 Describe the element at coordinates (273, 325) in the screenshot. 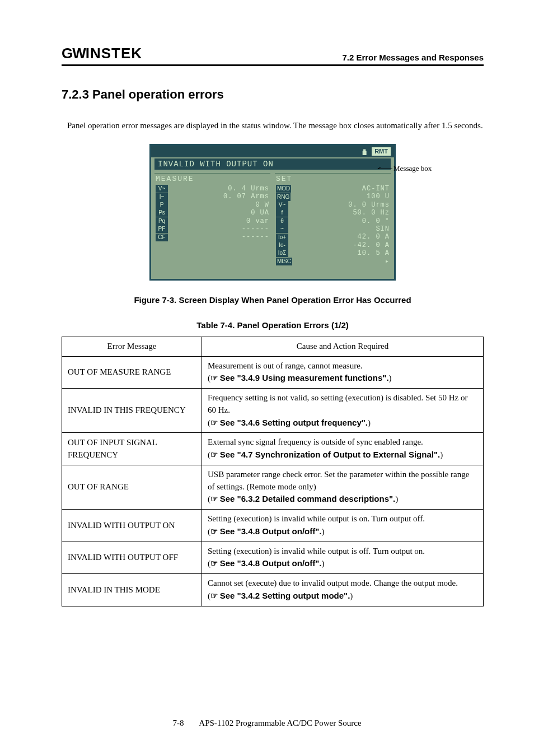

I see `table-caption: Table 7-4. Panel Operation Errors (1/2)` at that location.